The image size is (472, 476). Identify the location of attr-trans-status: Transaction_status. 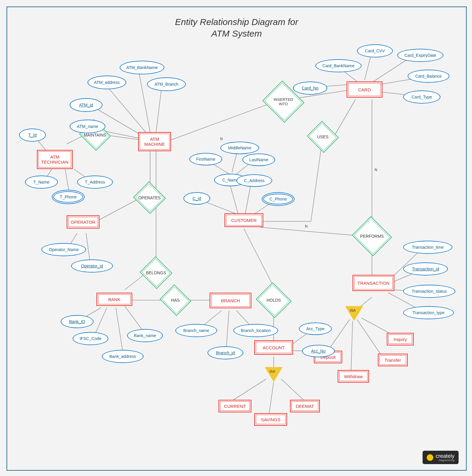
(429, 291).